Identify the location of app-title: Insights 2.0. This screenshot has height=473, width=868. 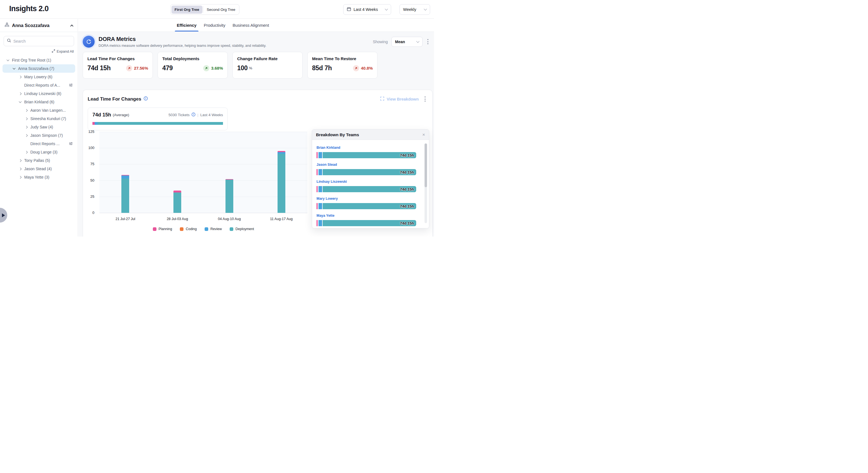
(29, 9).